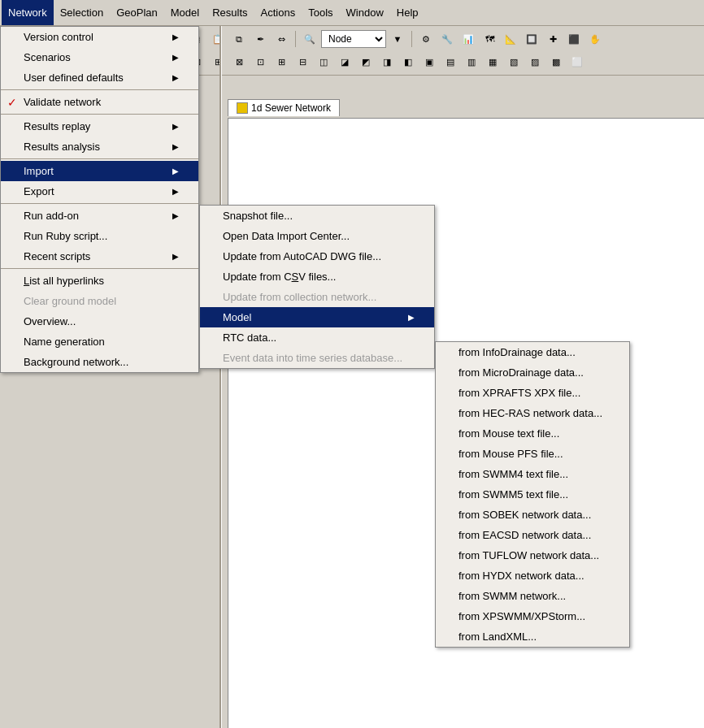  I want to click on model-xpswmm: from XPSWMM/XPStorm..., so click(532, 616).